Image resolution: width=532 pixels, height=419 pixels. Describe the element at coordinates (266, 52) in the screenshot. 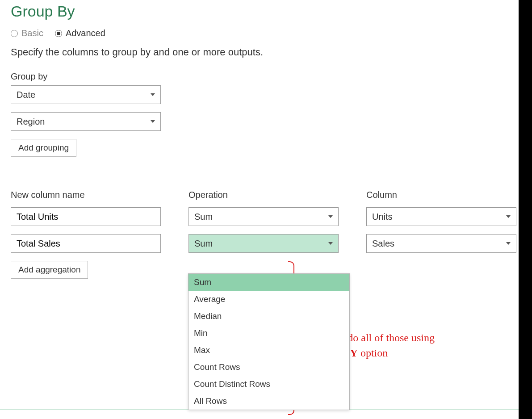

I see `instruction-text: Specify the columns to group by and one …` at that location.